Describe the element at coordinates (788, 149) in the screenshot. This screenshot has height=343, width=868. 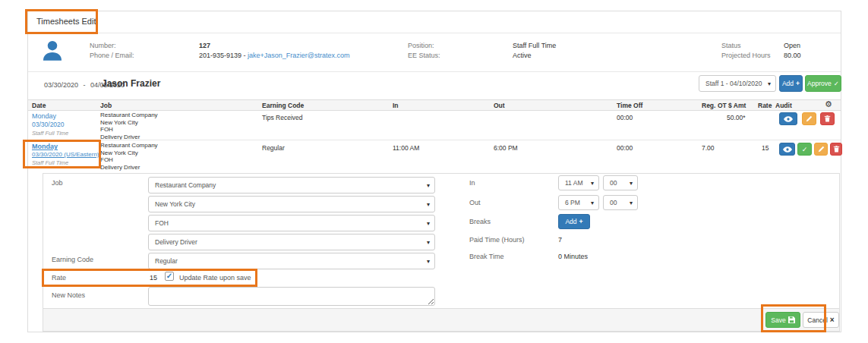
I see `eye-icon` at that location.